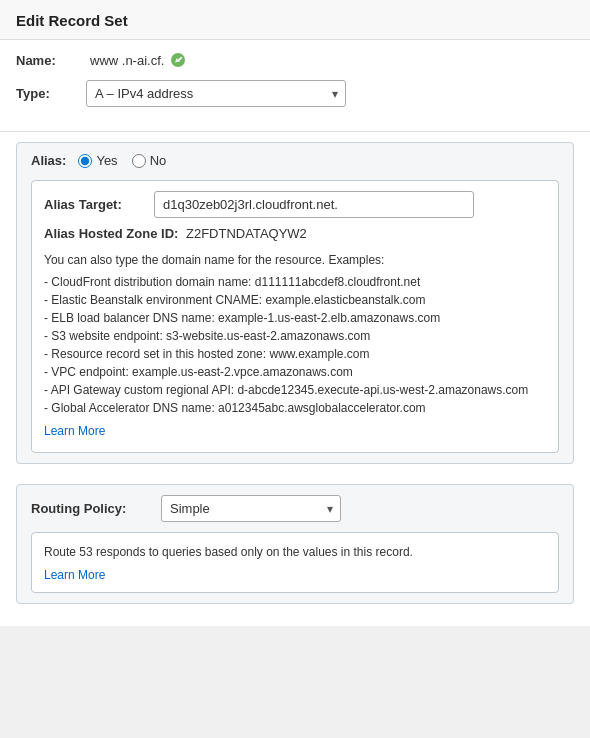  I want to click on alias-no-option: No, so click(150, 160).